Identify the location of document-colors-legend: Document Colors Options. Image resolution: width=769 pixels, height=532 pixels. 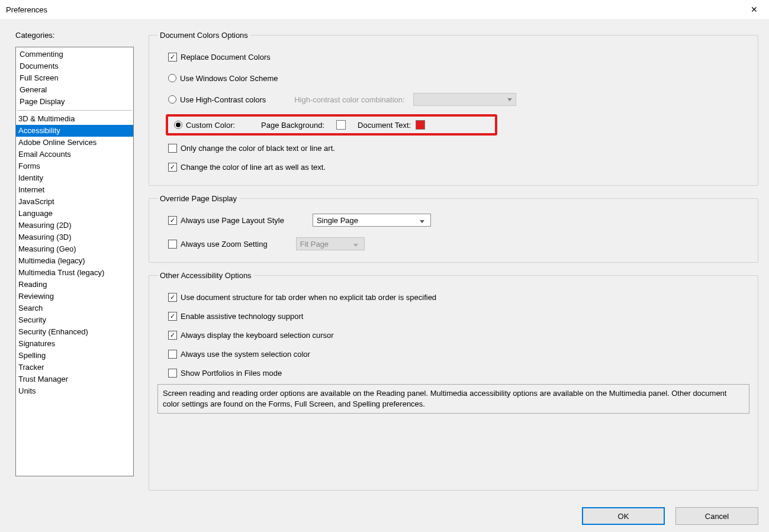
(204, 36).